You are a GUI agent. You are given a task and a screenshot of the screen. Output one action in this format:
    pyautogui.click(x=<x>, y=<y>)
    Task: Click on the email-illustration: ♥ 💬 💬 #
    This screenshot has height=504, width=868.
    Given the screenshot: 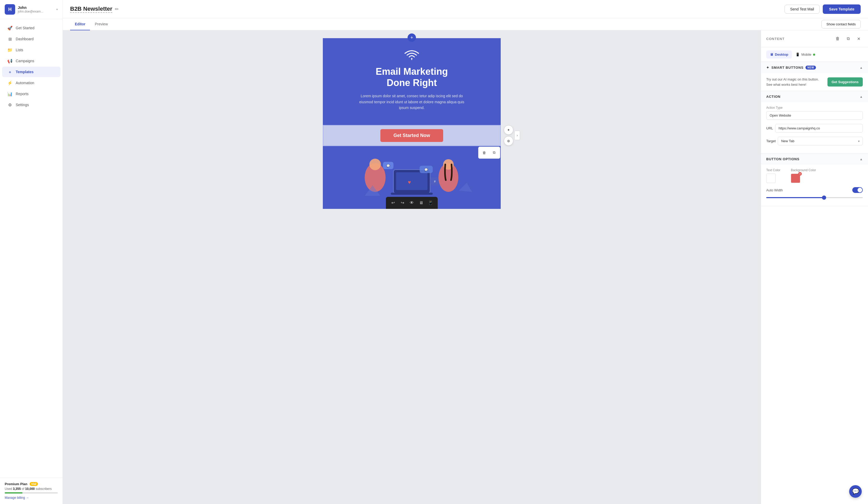 What is the action you would take?
    pyautogui.click(x=412, y=178)
    